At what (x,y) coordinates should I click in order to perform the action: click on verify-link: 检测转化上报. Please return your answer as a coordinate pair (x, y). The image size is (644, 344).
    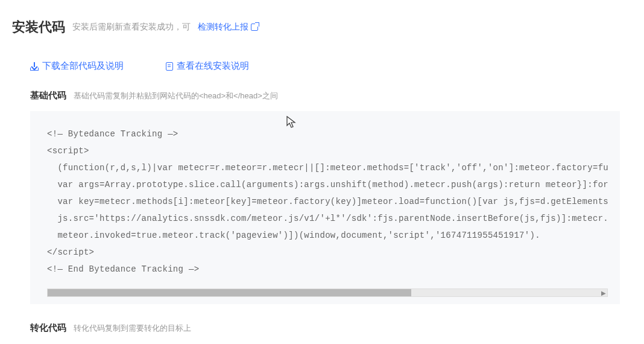
    Looking at the image, I should click on (228, 27).